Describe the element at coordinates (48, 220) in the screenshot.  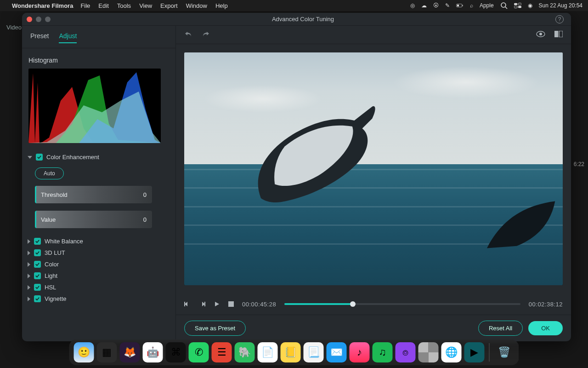
I see `slider-label: Value` at that location.